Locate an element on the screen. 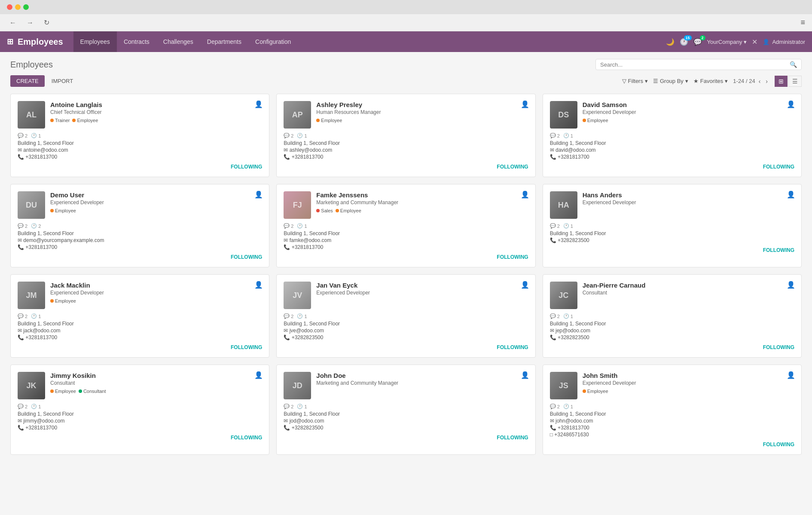 The image size is (812, 515). app-name: Employees is located at coordinates (40, 42).